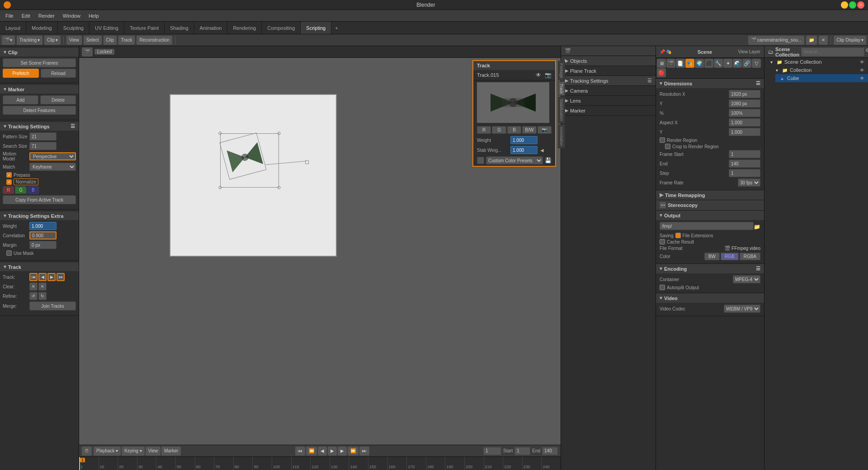 The width and height of the screenshot is (868, 470). I want to click on ts-list-icon: ☰, so click(73, 127).